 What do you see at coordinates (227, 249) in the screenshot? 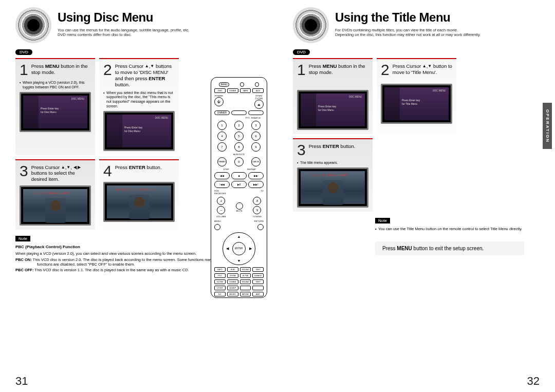
I see `dpad-left-icon: ◀` at bounding box center [227, 249].